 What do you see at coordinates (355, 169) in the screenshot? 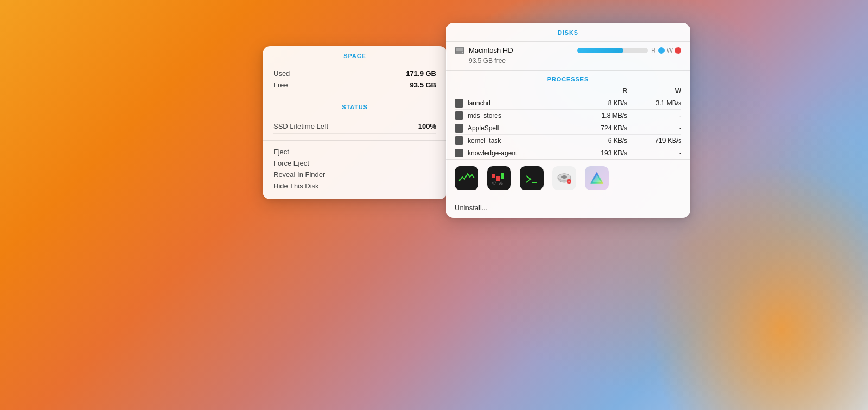
I see `actions-section: Eject Force Eject Reveal In Finder Hide …` at bounding box center [355, 169].